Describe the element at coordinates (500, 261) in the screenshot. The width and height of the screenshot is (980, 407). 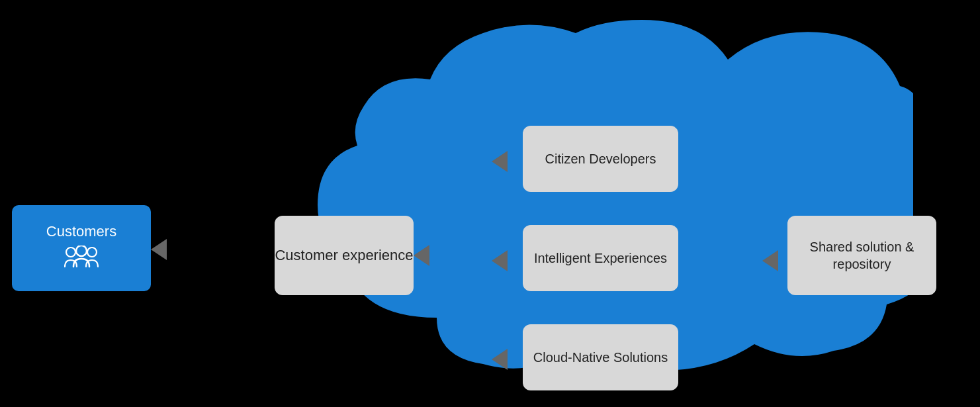
I see `arrow-intelligent-left` at that location.